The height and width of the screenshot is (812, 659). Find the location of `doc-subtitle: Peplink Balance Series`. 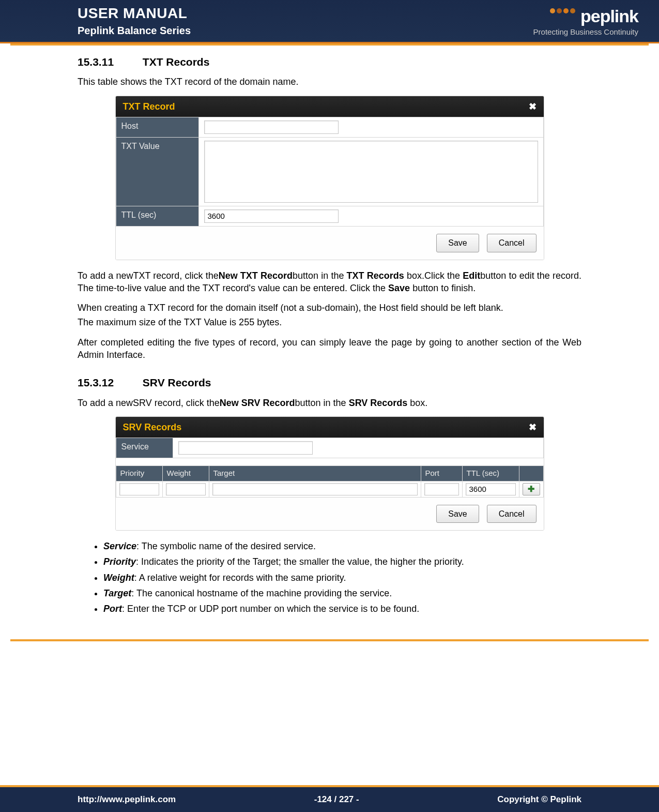

doc-subtitle: Peplink Balance Series is located at coordinates (134, 31).